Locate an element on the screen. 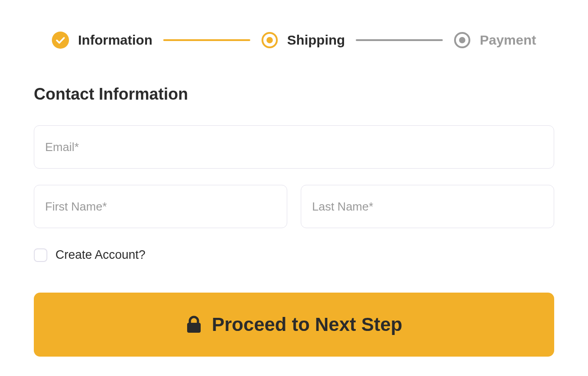 Image resolution: width=588 pixels, height=376 pixels. checkout-stepper: Information Shipping Payment is located at coordinates (294, 40).